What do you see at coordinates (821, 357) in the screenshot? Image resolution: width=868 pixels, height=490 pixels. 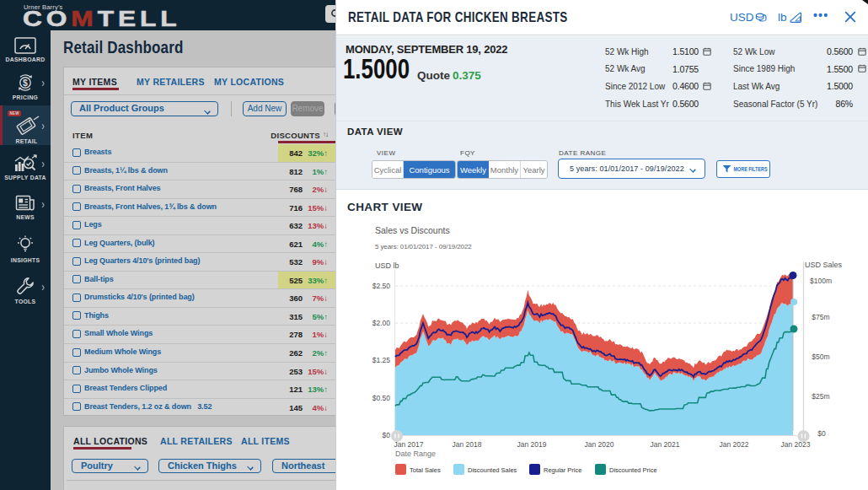 I see `svg-text: $50m` at bounding box center [821, 357].